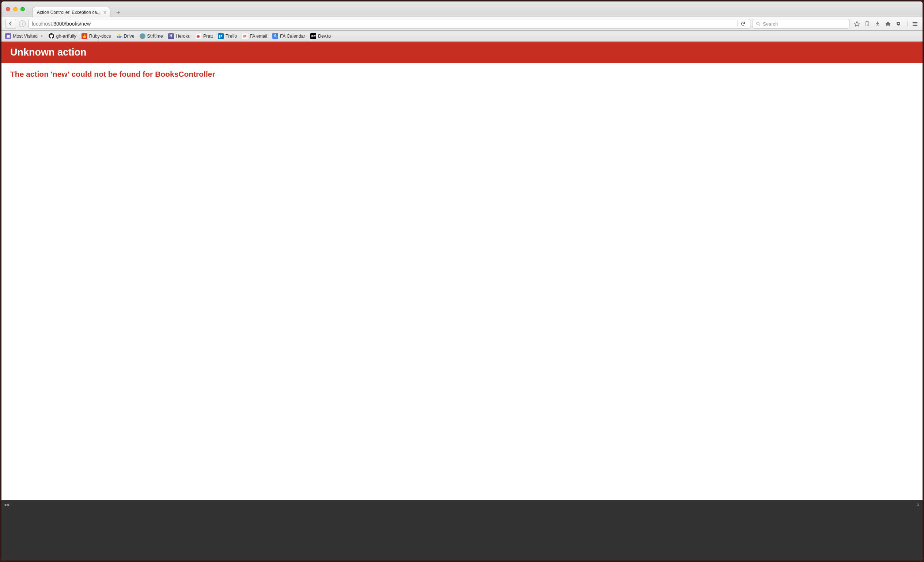  What do you see at coordinates (129, 36) in the screenshot?
I see `bookmark-label: Drive` at bounding box center [129, 36].